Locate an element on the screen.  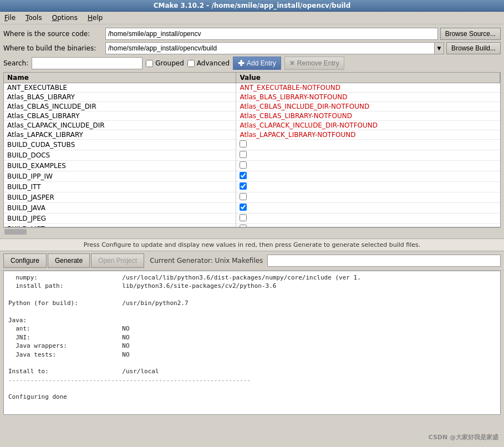
console-line: Configuring done is located at coordinates (252, 397).